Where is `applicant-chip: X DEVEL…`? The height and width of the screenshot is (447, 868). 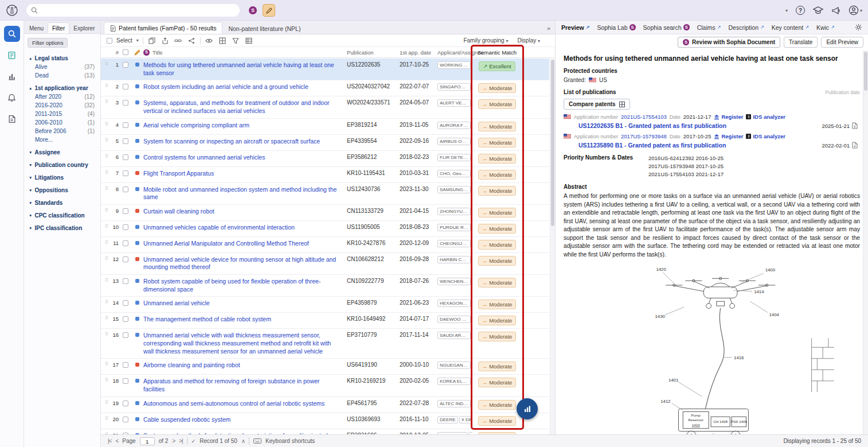 applicant-chip: X DEVEL… is located at coordinates (466, 420).